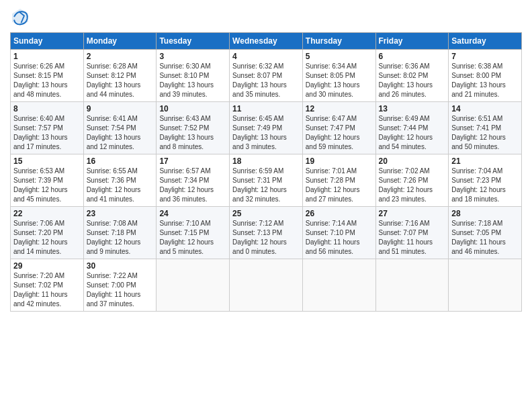 This screenshot has width=532, height=411. I want to click on day-number: 7, so click(485, 56).